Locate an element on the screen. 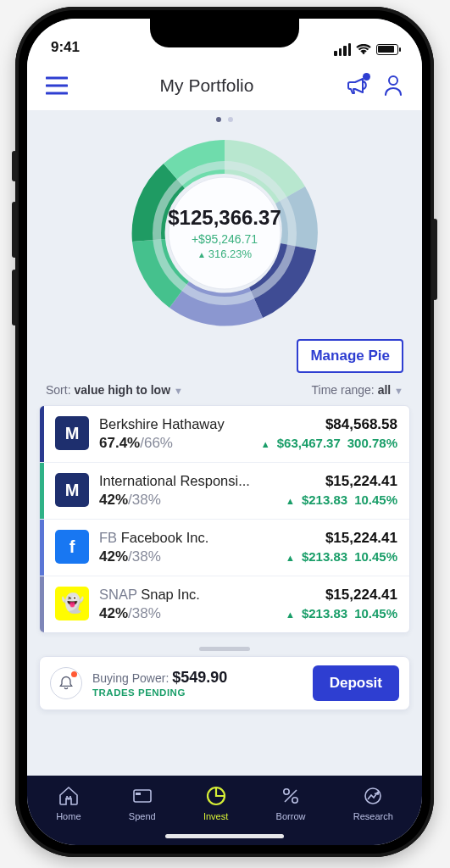 The width and height of the screenshot is (450, 868). holding-gain: ▲$63,467.37300.78% is located at coordinates (329, 442).